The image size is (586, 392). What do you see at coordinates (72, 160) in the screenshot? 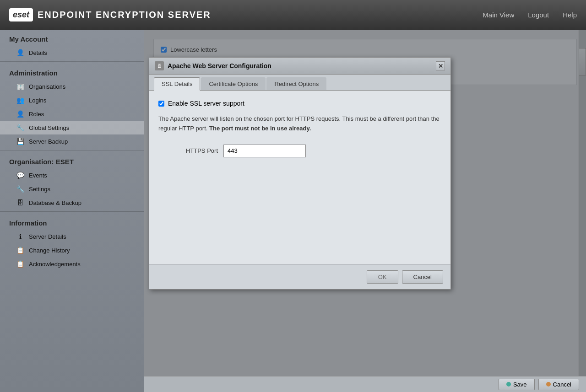
I see `org-section-title: Organisation: ESET` at bounding box center [72, 160].